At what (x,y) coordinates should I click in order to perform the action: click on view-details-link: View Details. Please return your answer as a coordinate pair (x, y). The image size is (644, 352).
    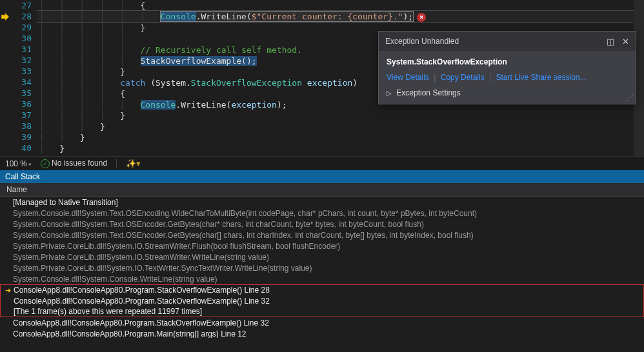
    Looking at the image, I should click on (408, 77).